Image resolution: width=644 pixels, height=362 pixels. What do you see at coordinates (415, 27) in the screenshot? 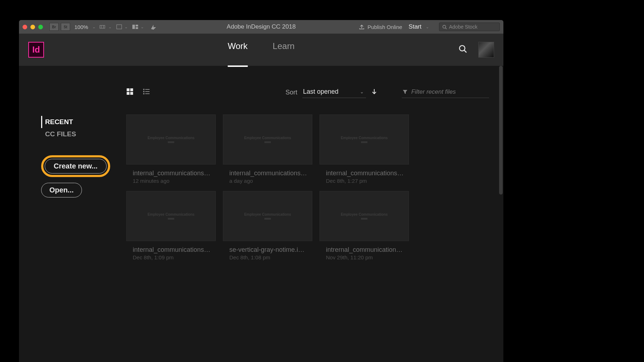
I see `workspace-label: Start` at bounding box center [415, 27].